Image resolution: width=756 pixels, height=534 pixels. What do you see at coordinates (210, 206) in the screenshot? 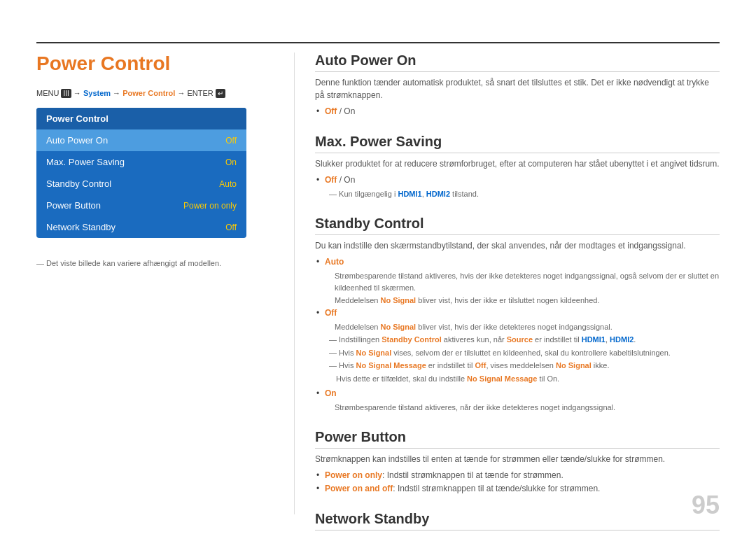
I see `menu-item-value: Power on only` at bounding box center [210, 206].